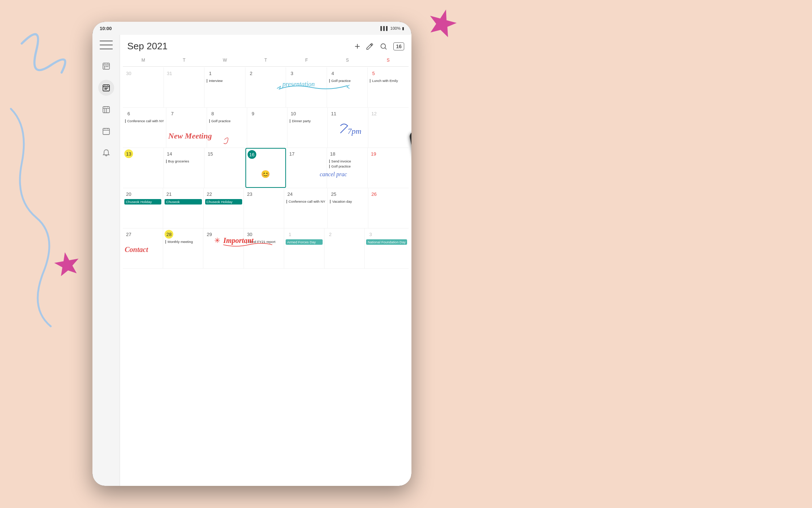  Describe the element at coordinates (348, 208) in the screenshot. I see `cal-cell-25: 25 Vacation day` at that location.